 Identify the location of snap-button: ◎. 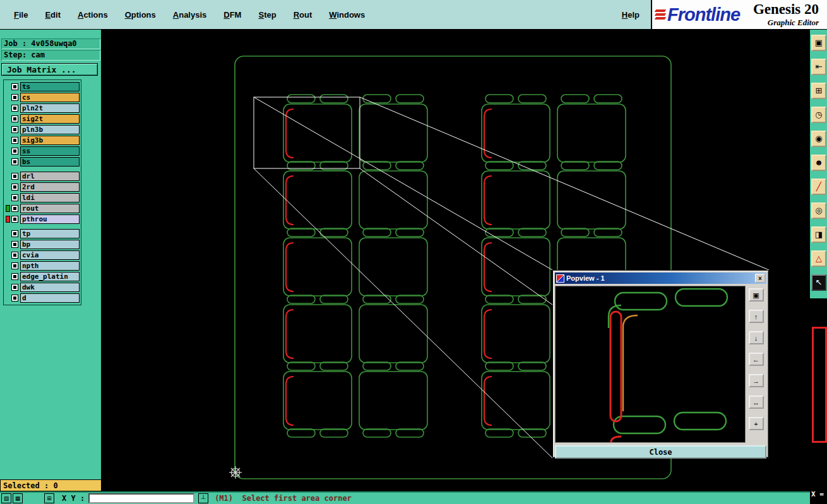
(819, 211).